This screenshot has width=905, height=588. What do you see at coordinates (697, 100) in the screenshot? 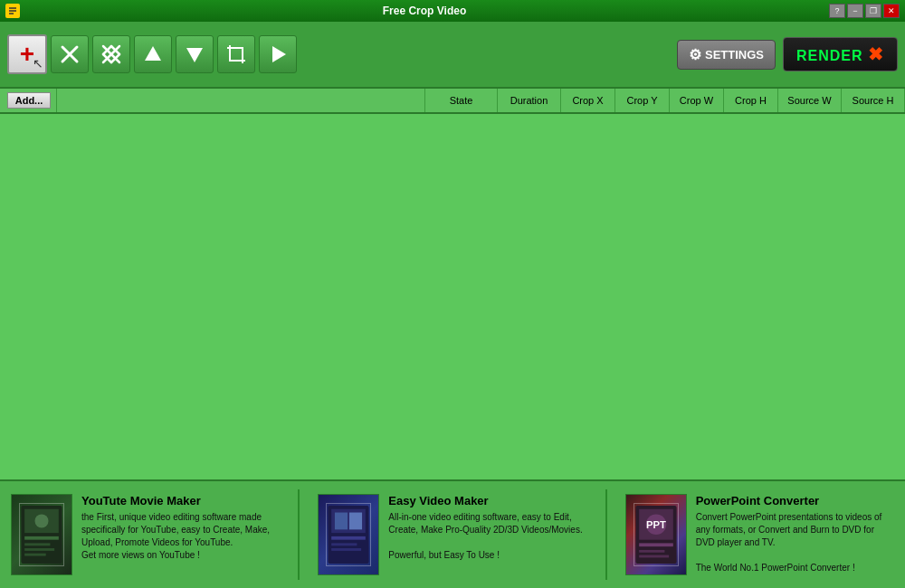
I see `cropw-column-header: Crop W` at bounding box center [697, 100].